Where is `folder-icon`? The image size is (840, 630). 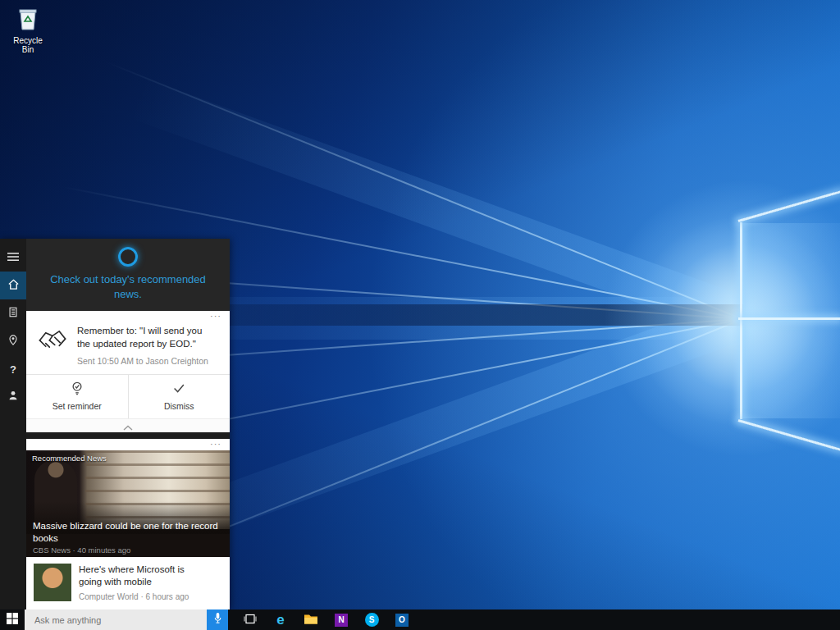
folder-icon is located at coordinates (311, 620).